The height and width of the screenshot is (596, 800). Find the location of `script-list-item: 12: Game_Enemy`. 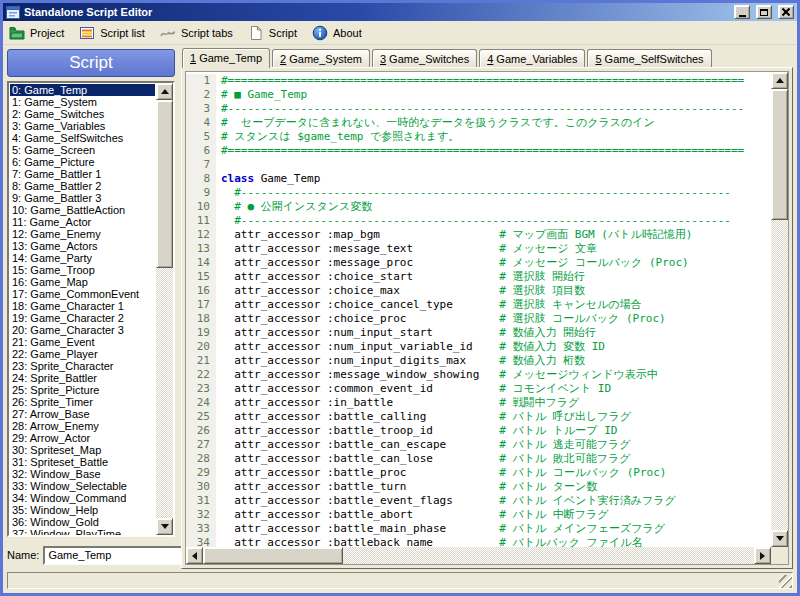

script-list-item: 12: Game_Enemy is located at coordinates (82, 234).